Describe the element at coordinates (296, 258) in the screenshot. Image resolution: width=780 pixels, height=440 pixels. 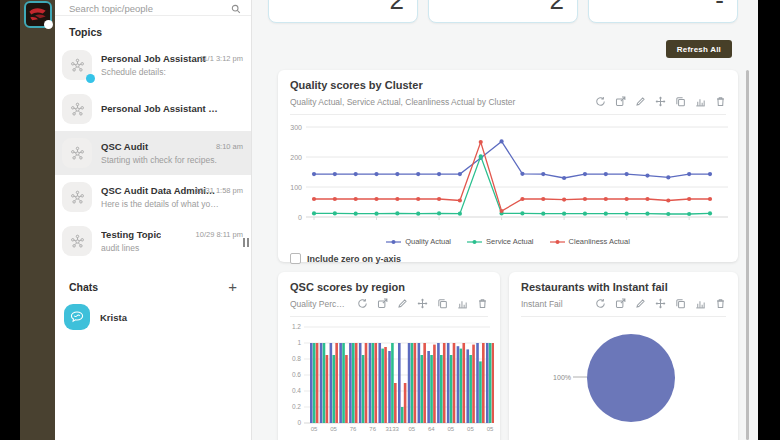
I see `include-zero-checkbox` at that location.